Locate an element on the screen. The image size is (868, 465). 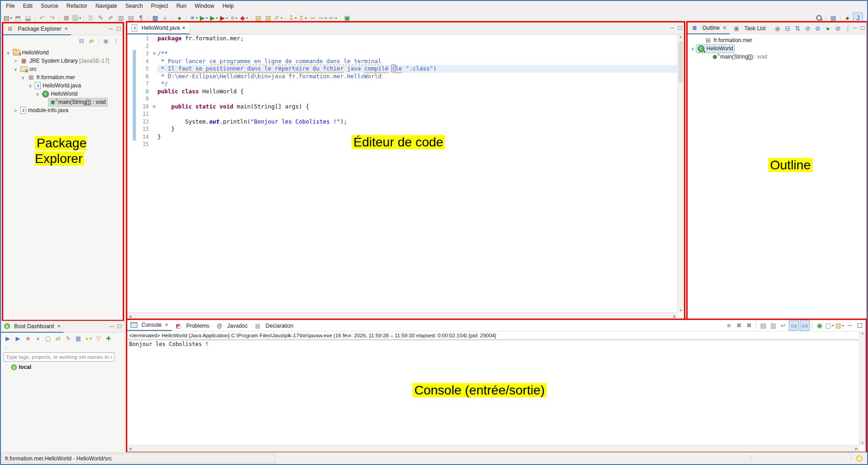
code-line-8: 8public class HelloWorld { is located at coordinates (402, 92).